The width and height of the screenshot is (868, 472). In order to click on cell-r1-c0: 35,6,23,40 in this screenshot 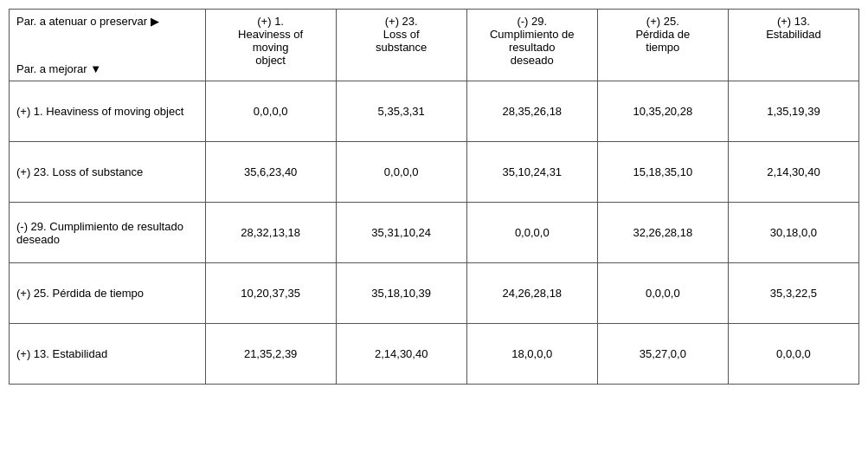, I will do `click(270, 172)`.